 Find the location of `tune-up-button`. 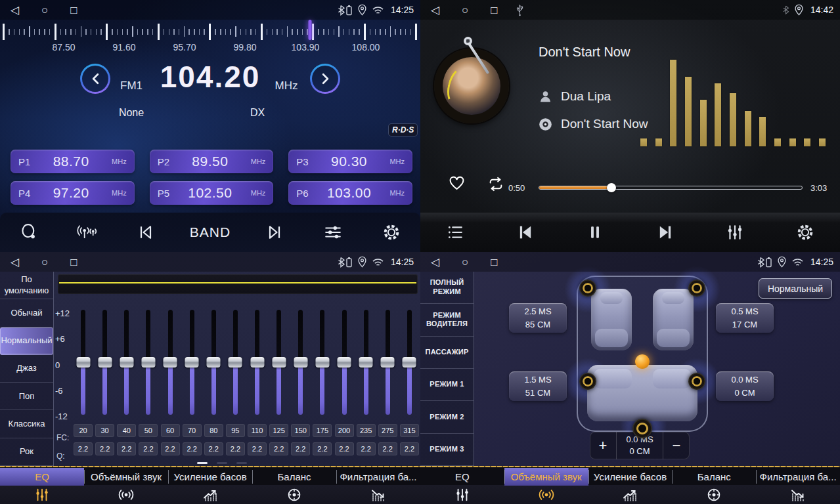

tune-up-button is located at coordinates (325, 79).